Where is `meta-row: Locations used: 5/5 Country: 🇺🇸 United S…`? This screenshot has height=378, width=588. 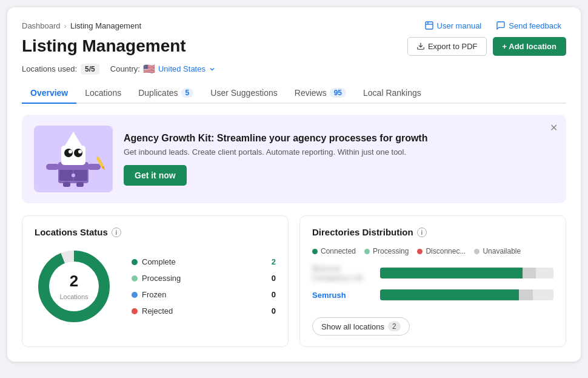
meta-row: Locations used: 5/5 Country: 🇺🇸 United S… is located at coordinates (294, 69).